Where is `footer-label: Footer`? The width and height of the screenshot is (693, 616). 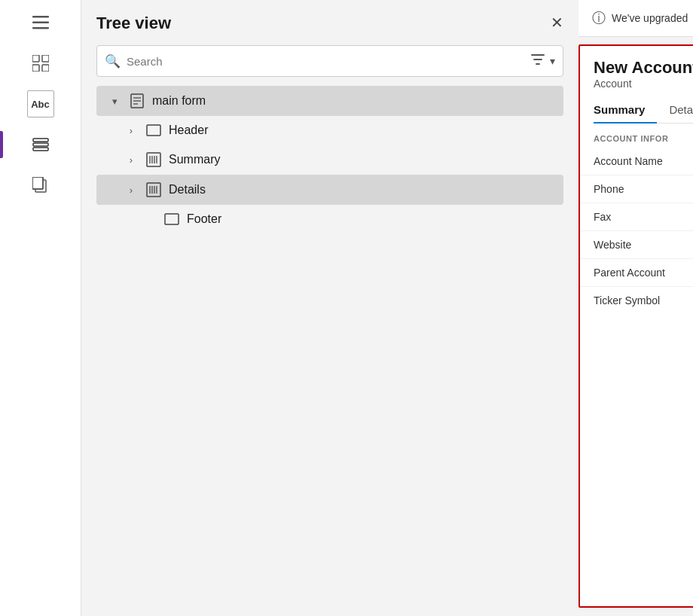 footer-label: Footer is located at coordinates (204, 219).